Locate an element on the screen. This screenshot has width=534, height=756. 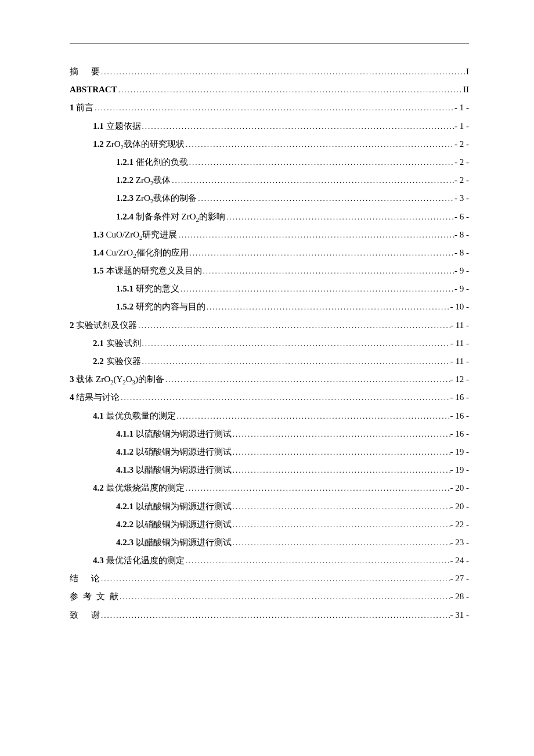
toc-entry-number: 1.2.4 is located at coordinates (125, 217).